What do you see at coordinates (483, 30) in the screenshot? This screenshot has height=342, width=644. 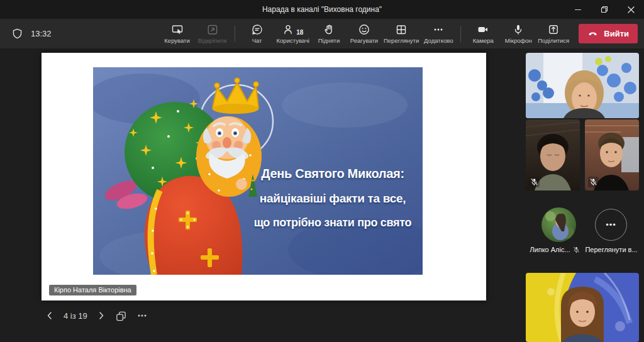 I see `camera-icon` at bounding box center [483, 30].